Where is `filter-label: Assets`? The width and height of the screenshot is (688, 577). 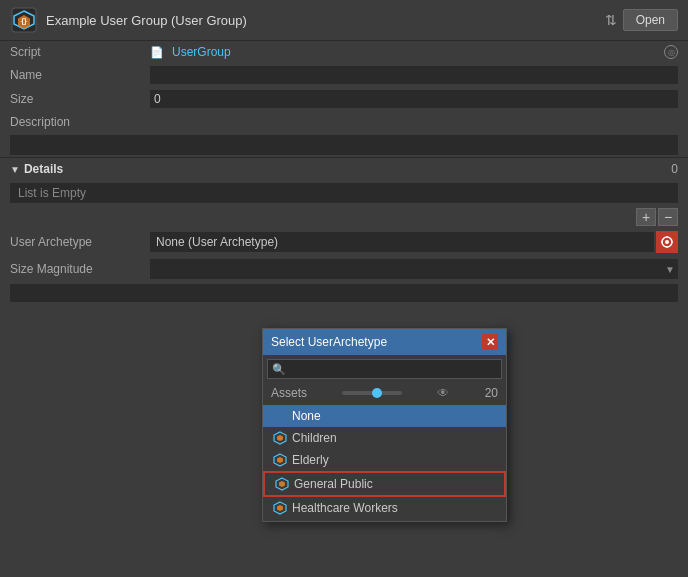
filter-label: Assets is located at coordinates (289, 393).